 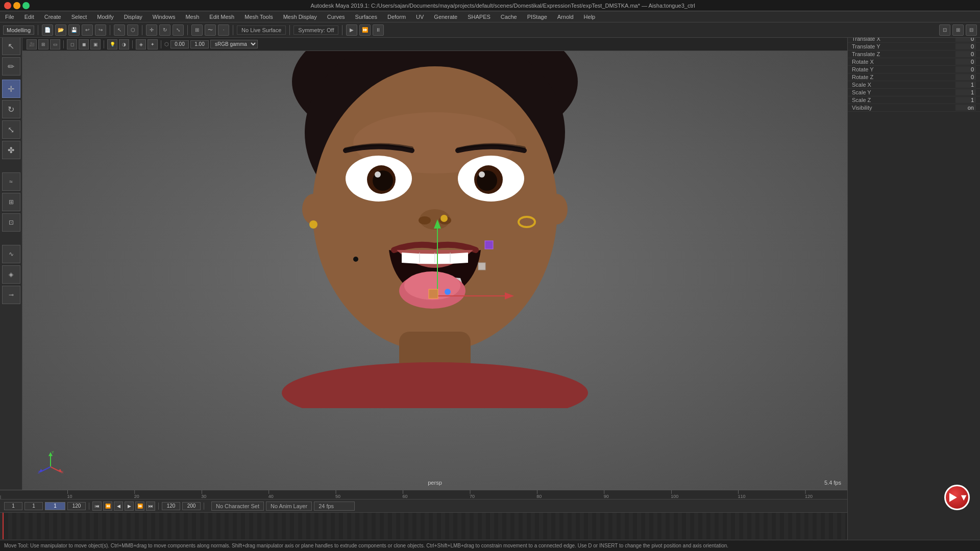 What do you see at coordinates (300, 17) in the screenshot?
I see `menu-item-mesh-display: Mesh Display` at bounding box center [300, 17].